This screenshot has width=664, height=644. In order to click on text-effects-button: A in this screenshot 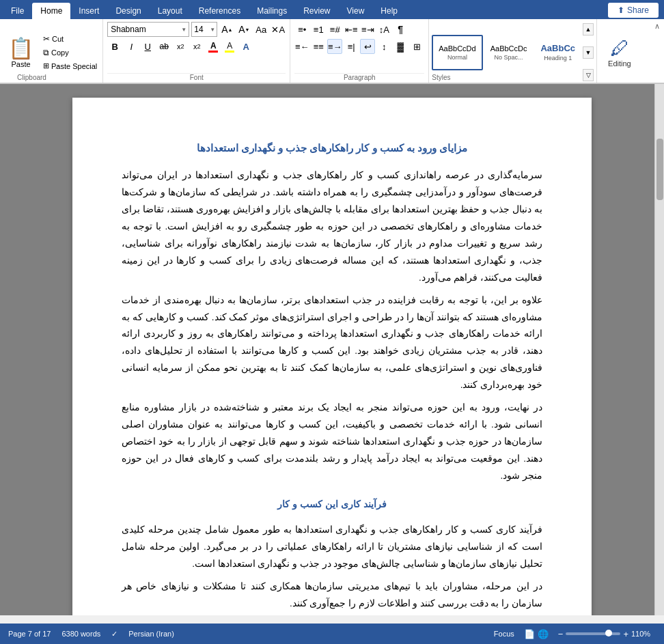, I will do `click(246, 46)`.